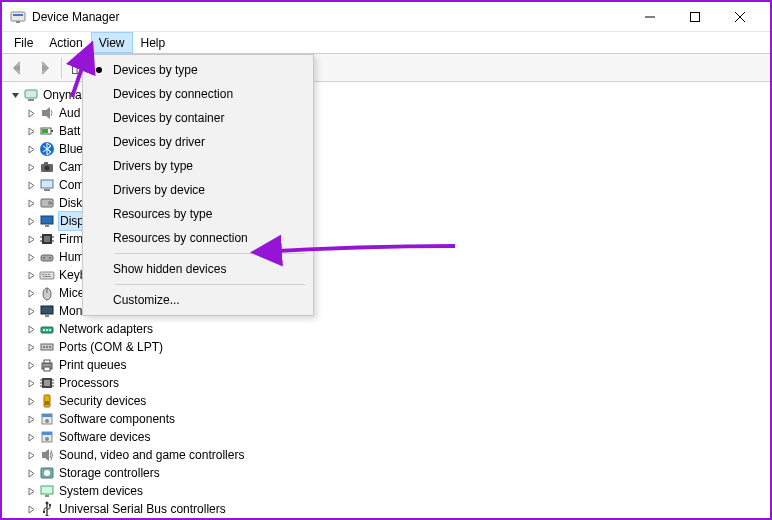 This screenshot has width=772, height=520. Describe the element at coordinates (168, 118) in the screenshot. I see `menu-item-label: Devices by container` at that location.